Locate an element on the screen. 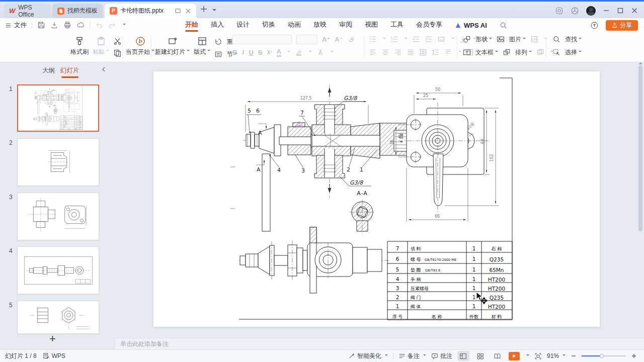 This screenshot has height=362, width=644. underline-button: U is located at coordinates (251, 52).